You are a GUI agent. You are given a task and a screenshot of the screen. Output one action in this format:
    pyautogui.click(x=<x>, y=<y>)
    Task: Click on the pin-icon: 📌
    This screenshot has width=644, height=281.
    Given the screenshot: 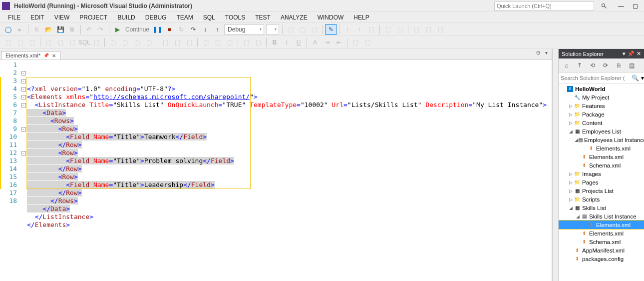 What is the action you would take?
    pyautogui.click(x=46, y=56)
    